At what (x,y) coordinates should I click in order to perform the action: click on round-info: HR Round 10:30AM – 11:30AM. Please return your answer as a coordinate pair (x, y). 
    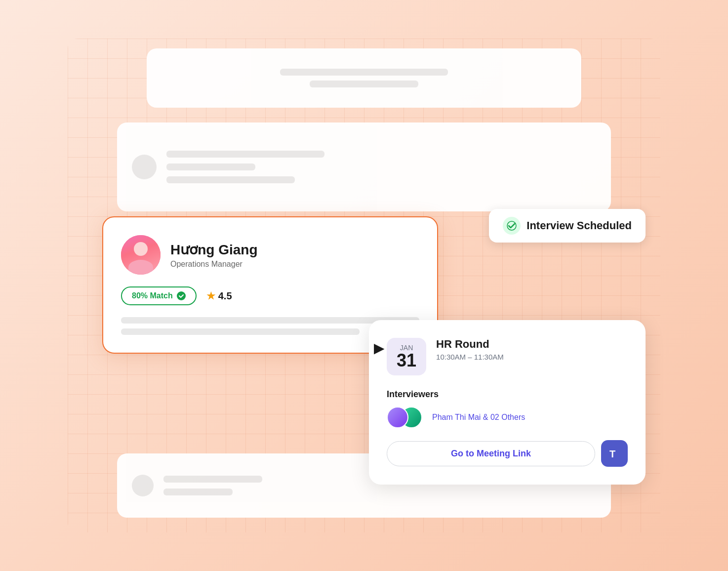
    Looking at the image, I should click on (470, 350).